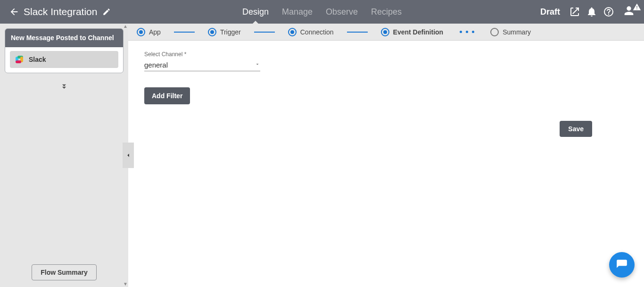 The image size is (644, 287). Describe the element at coordinates (155, 32) in the screenshot. I see `step-label: App` at that location.